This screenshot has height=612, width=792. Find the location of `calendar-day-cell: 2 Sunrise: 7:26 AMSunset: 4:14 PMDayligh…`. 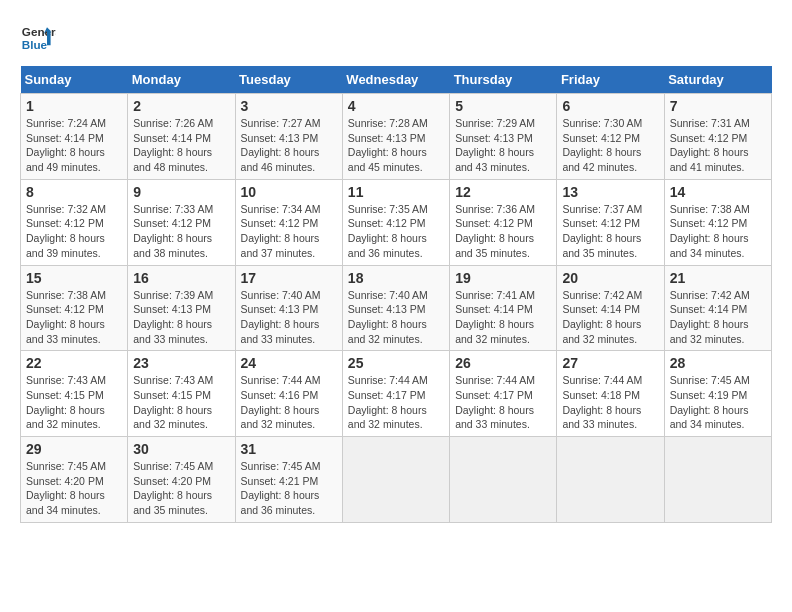

calendar-day-cell: 2 Sunrise: 7:26 AMSunset: 4:14 PMDayligh… is located at coordinates (182, 137).